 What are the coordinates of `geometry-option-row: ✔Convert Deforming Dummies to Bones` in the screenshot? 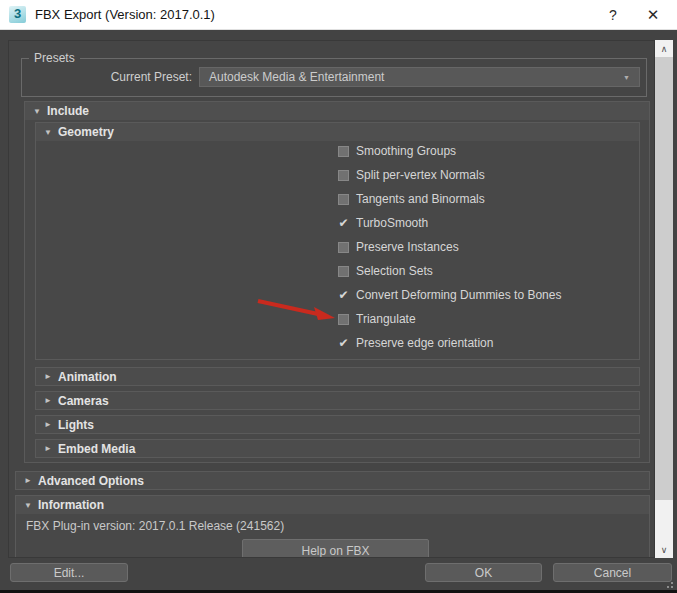 It's located at (449, 295).